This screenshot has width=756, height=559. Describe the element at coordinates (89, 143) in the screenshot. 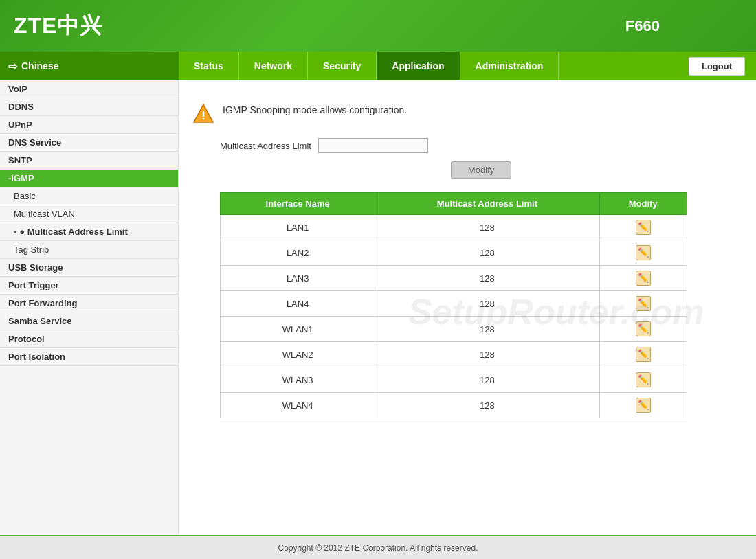

I see `sidebar-item-dns-service: DNS Service` at that location.